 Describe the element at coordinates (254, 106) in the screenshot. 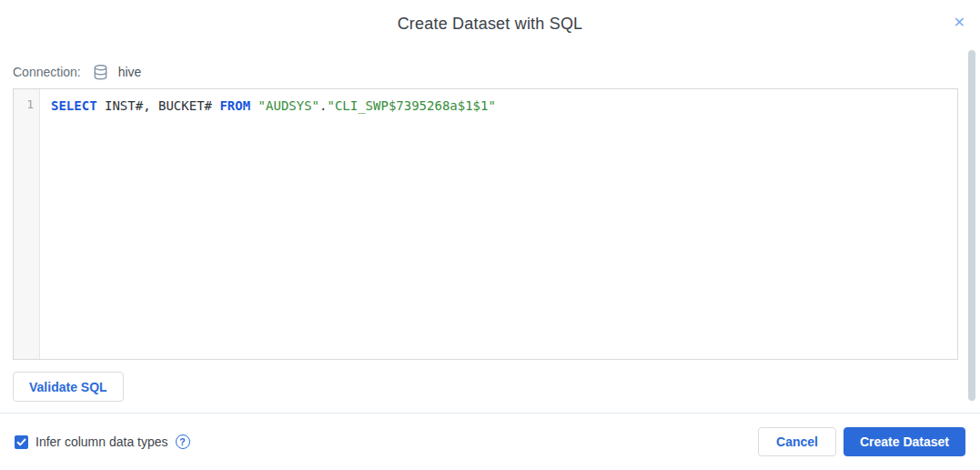

I see `sql-token` at that location.